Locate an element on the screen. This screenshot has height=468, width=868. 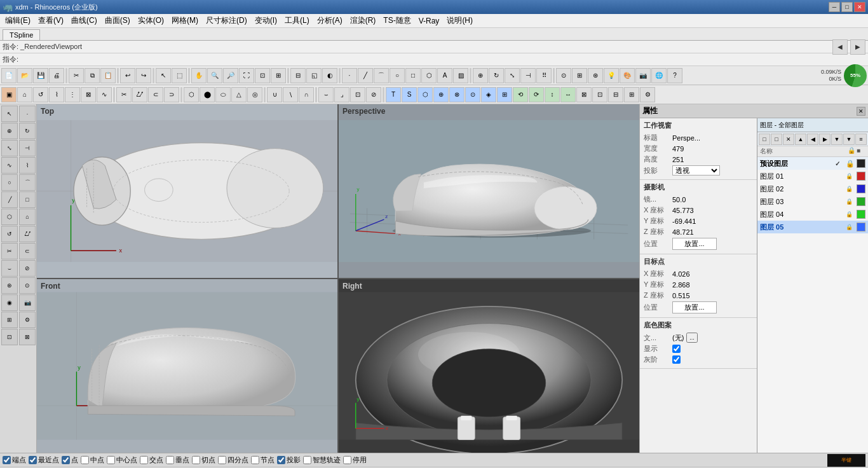
lp-point: · is located at coordinates (27, 114).